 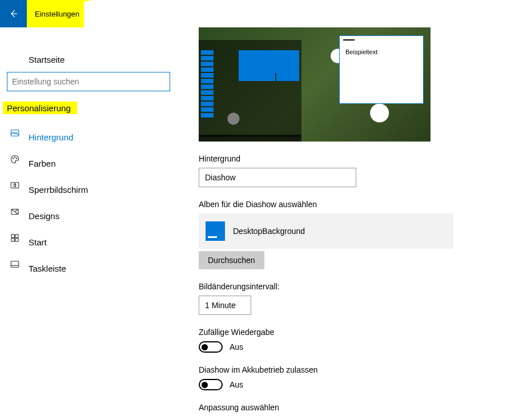 I want to click on albums-label: Alben für die Diashow auswählen, so click(x=353, y=204).